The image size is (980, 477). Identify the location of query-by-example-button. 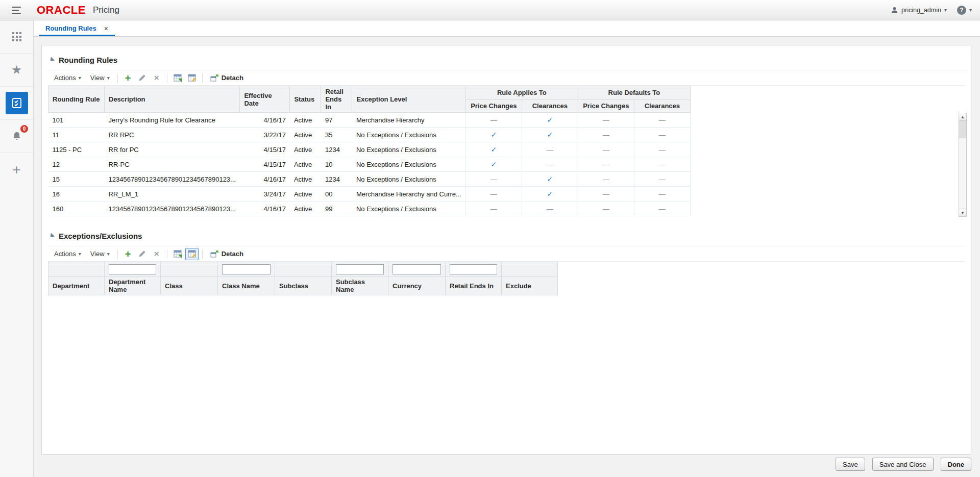
(192, 78).